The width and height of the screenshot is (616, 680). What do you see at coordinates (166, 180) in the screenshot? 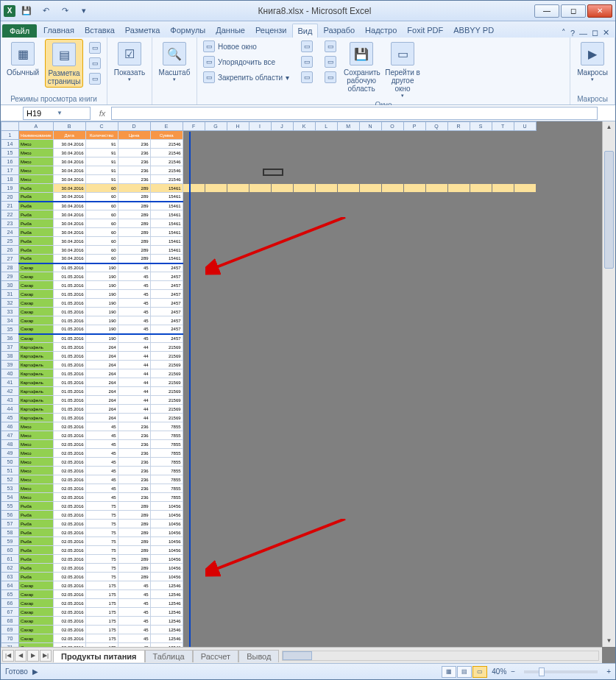
I see `cell: 21546` at bounding box center [166, 180].